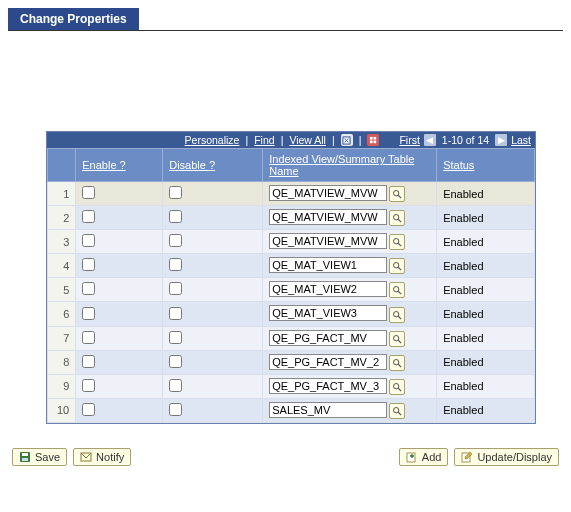  I want to click on row-number: 6, so click(62, 314).